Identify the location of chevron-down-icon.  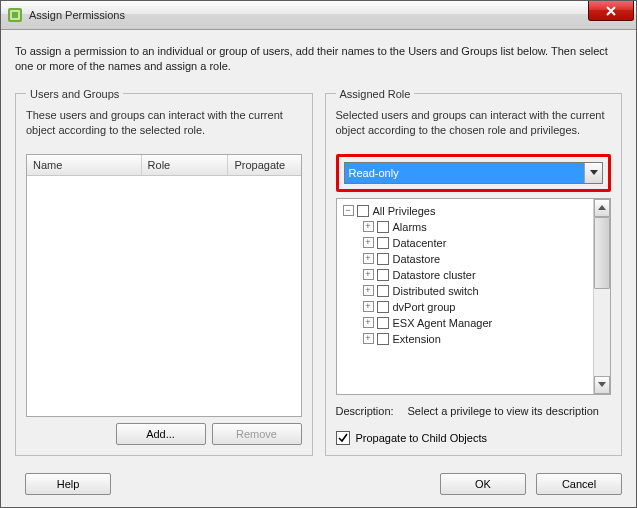
(594, 173).